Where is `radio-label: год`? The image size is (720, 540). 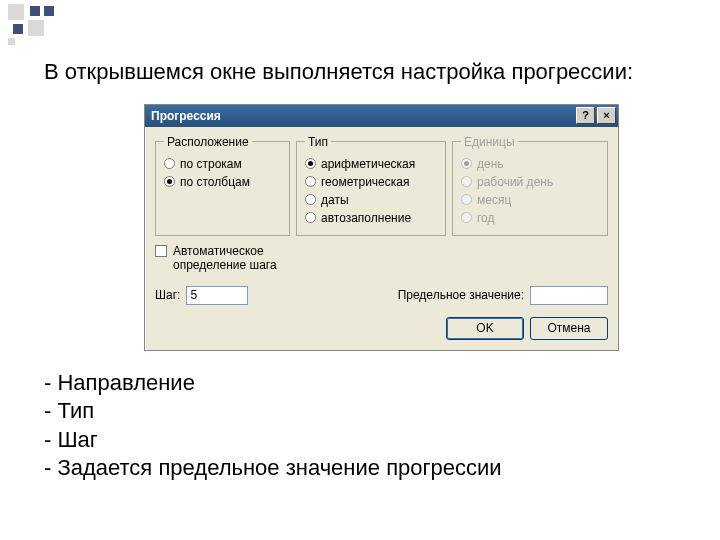
radio-label: год is located at coordinates (486, 218).